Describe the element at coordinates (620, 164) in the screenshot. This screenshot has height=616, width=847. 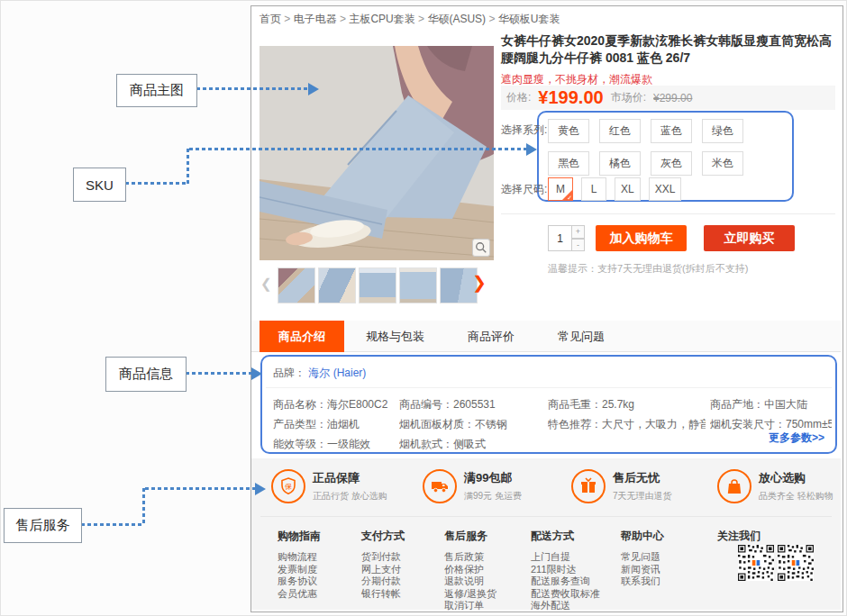
I see `series-option: 橘色` at that location.